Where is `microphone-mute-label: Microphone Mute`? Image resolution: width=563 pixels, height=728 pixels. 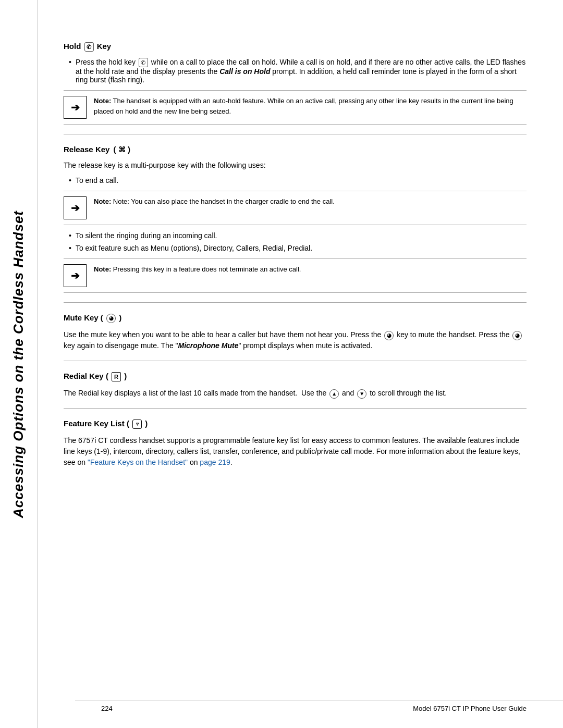 microphone-mute-label: Microphone Mute is located at coordinates (209, 346).